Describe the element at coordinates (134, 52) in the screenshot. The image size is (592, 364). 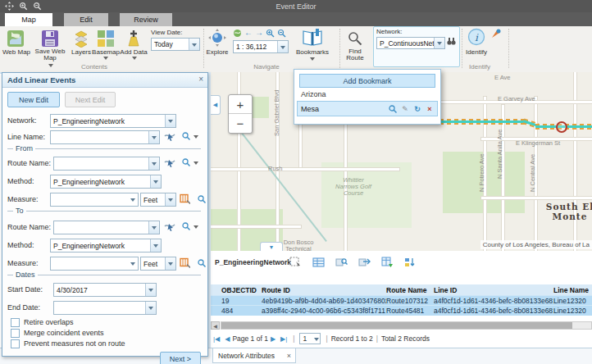
I see `add-data-button: Add Data` at that location.